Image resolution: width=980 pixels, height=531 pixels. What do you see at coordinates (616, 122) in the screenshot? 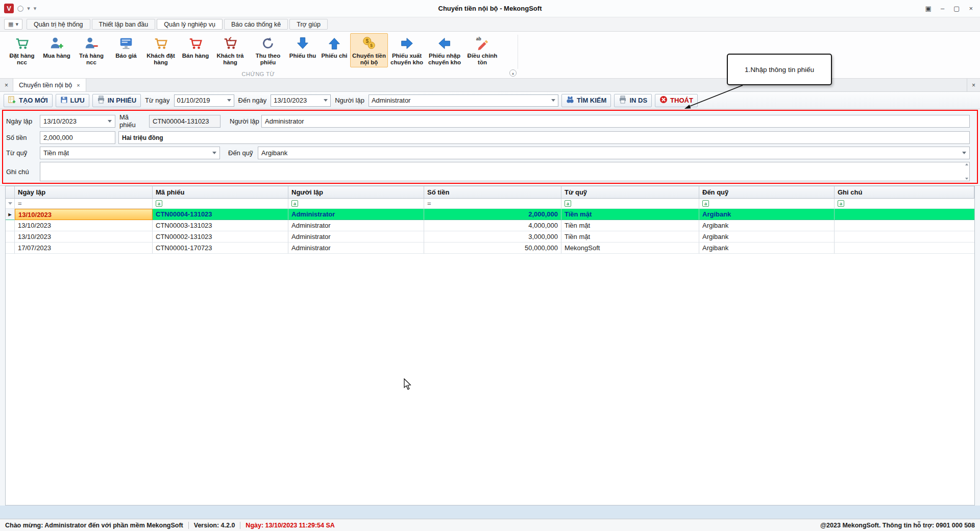
I see `creator-field: Administrator` at bounding box center [616, 122].